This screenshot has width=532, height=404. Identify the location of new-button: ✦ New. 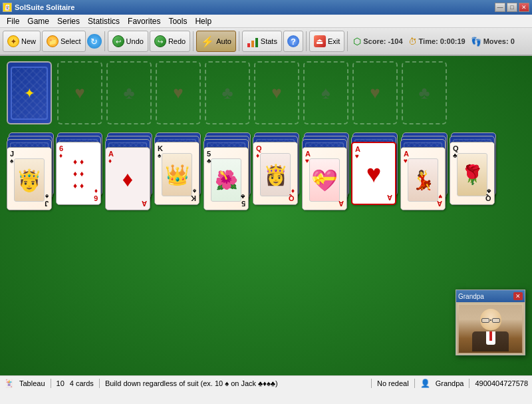
(21, 41).